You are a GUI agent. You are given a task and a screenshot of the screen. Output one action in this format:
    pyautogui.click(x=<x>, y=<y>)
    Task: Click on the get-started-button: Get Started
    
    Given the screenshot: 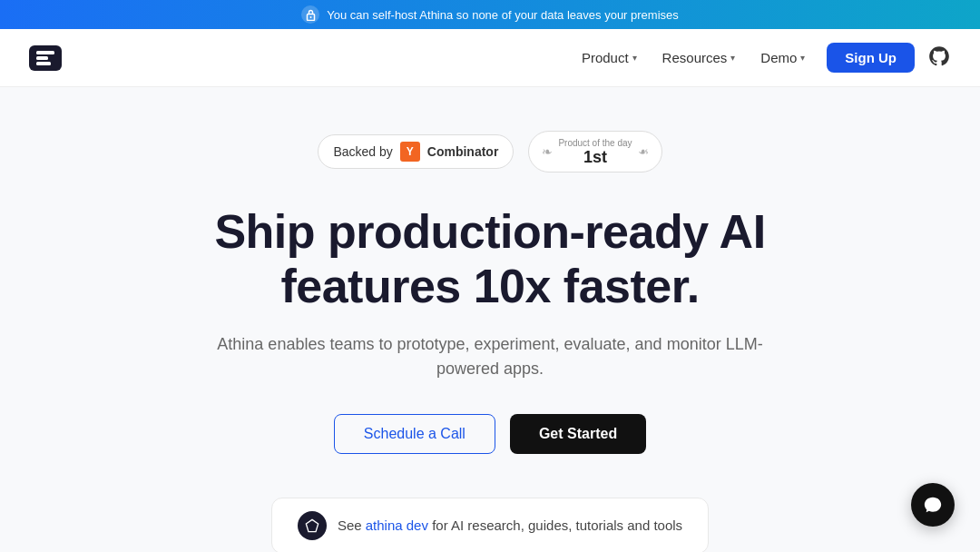 What is the action you would take?
    pyautogui.click(x=578, y=434)
    